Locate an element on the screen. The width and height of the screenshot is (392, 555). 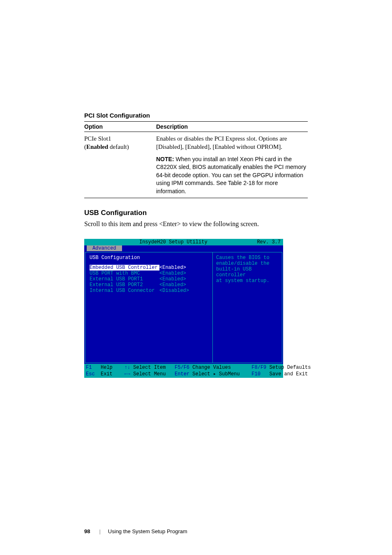
bios-key-f8f9: F8/F9 is located at coordinates (259, 368).